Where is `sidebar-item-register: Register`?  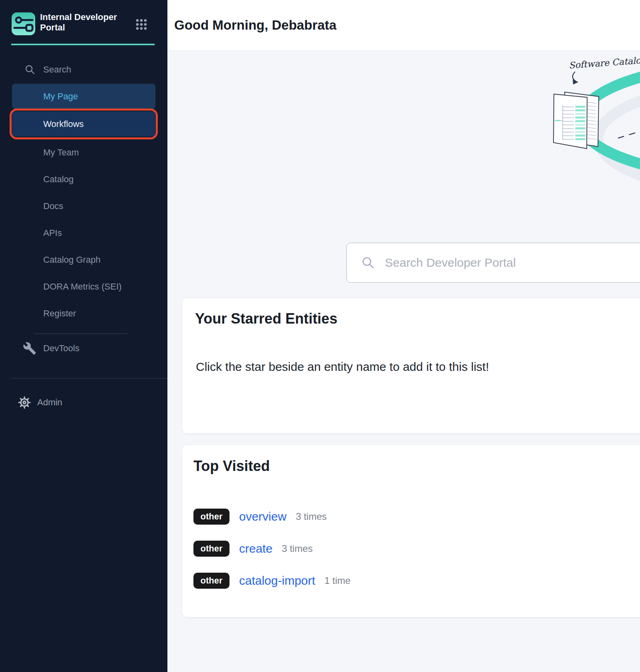 sidebar-item-register: Register is located at coordinates (84, 313).